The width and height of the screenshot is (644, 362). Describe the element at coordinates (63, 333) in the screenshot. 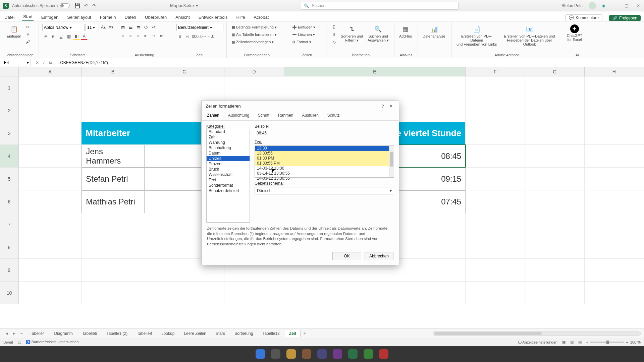

I see `sheet-tab: Diagramm` at that location.